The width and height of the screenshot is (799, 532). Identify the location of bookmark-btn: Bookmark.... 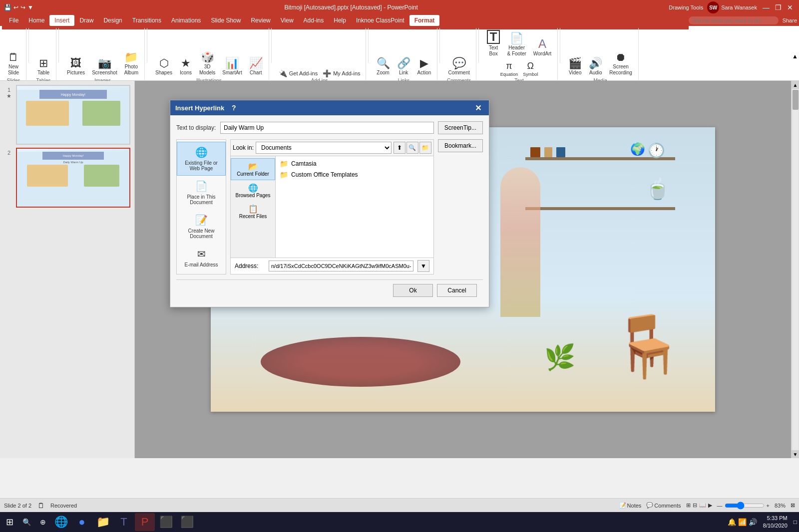
(460, 146).